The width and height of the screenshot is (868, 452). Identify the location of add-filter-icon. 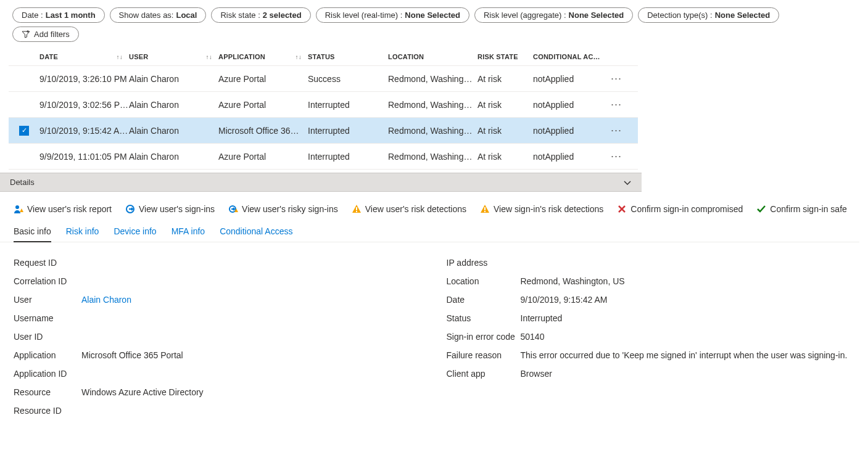
(26, 35).